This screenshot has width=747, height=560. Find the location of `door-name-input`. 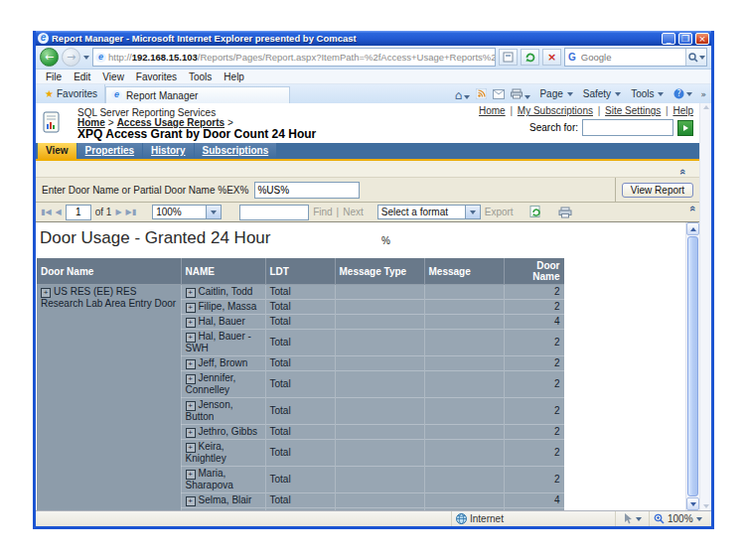

door-name-input is located at coordinates (307, 191).